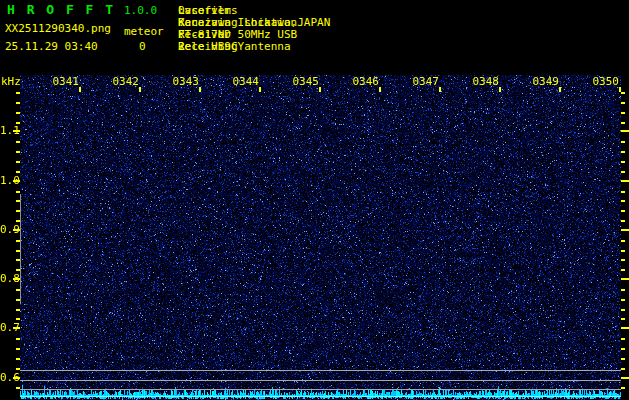  Describe the element at coordinates (11, 82) in the screenshot. I see `freq-axis-unit-label: kHz` at that location.